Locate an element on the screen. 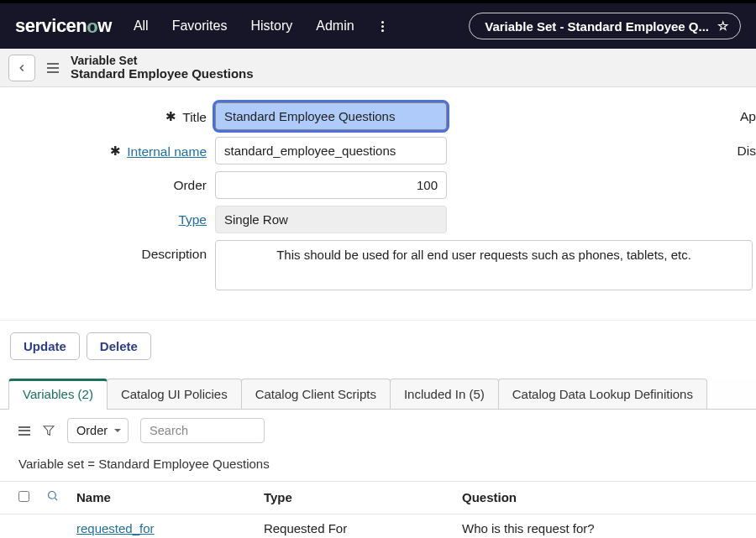  nav-admin: Admin is located at coordinates (334, 26).